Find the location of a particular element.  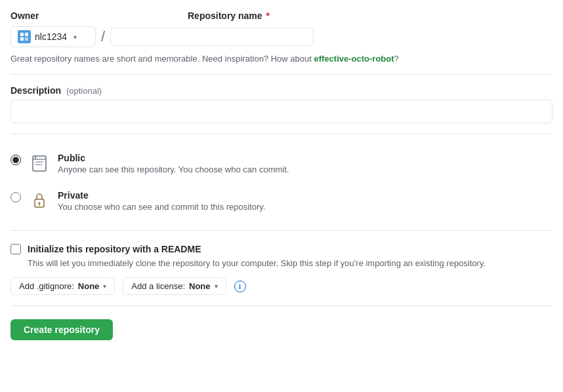

initialize-checkbox is located at coordinates (16, 249).